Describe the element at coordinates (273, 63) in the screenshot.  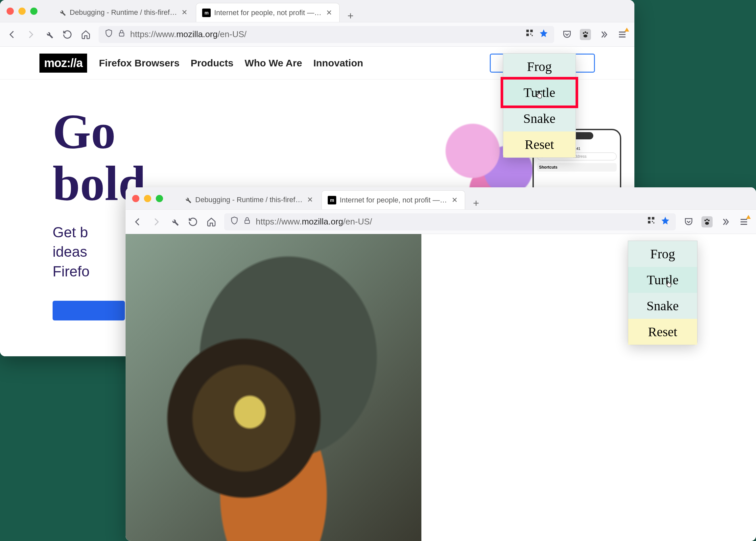
I see `nav-who-we-are: Who We Are` at that location.